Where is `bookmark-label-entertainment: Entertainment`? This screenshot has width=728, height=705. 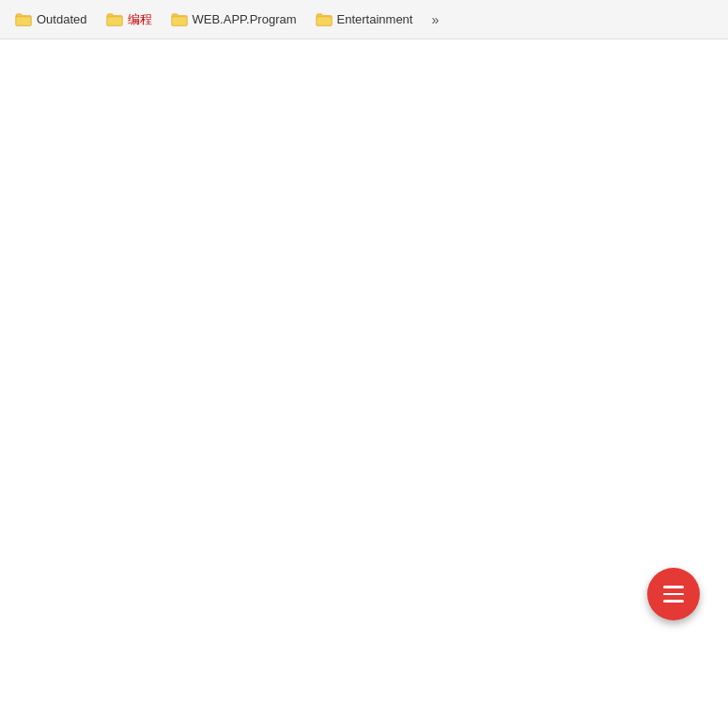 bookmark-label-entertainment: Entertainment is located at coordinates (376, 19).